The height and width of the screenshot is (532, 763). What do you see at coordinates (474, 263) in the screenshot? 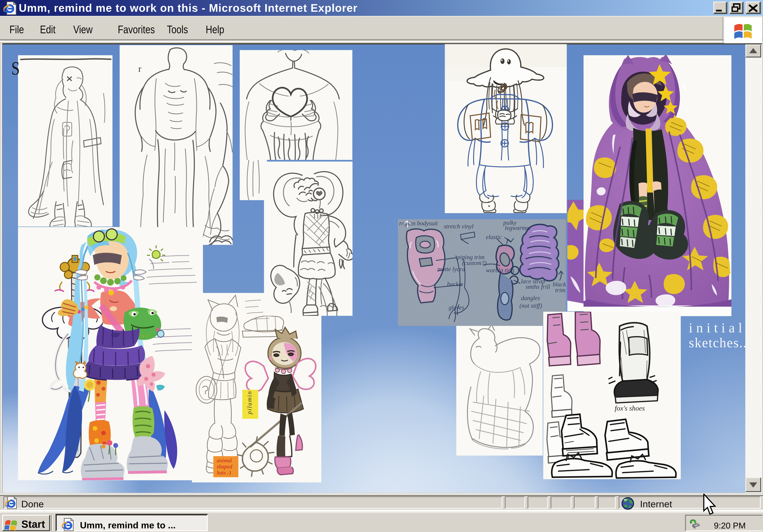
I see `svg-text: (custom?)` at bounding box center [474, 263].